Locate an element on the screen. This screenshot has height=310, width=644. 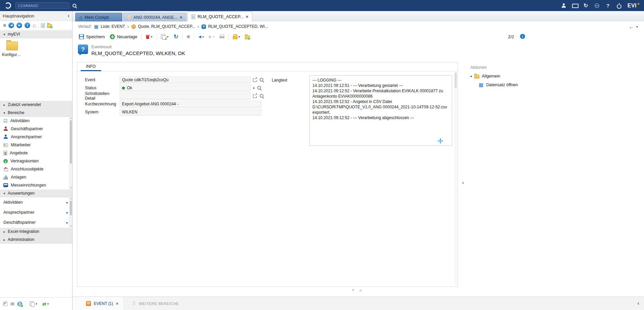
actions-panel-toggle-icon is located at coordinates (463, 182).